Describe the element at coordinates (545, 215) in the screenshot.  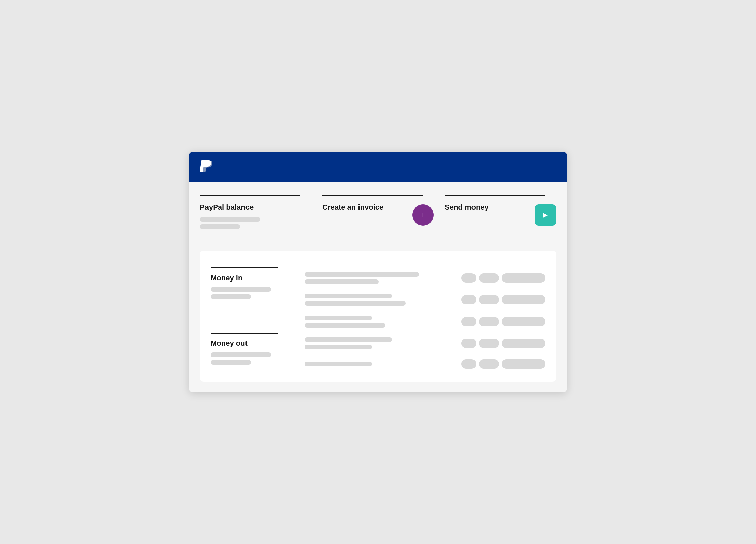
I see `send-money-button: ►` at that location.